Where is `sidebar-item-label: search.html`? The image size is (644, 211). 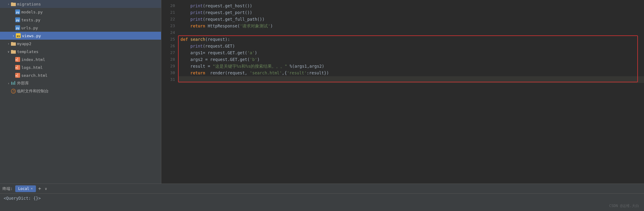 sidebar-item-label: search.html is located at coordinates (34, 76).